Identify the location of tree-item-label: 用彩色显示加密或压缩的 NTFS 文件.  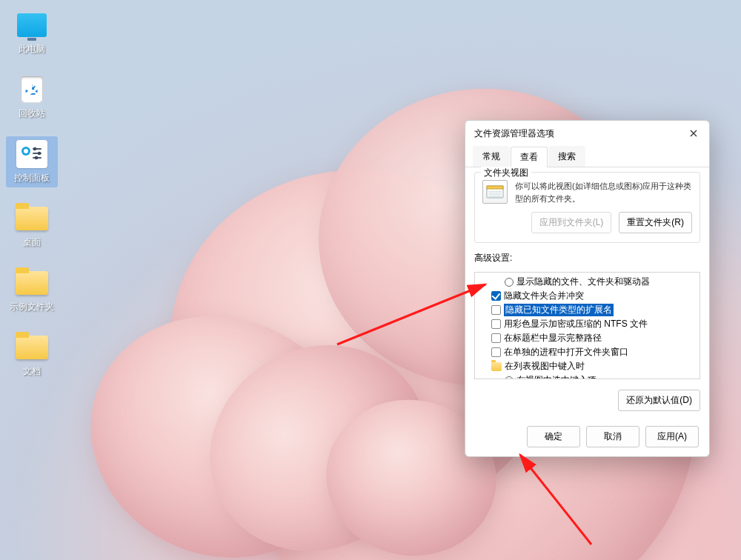
(576, 324).